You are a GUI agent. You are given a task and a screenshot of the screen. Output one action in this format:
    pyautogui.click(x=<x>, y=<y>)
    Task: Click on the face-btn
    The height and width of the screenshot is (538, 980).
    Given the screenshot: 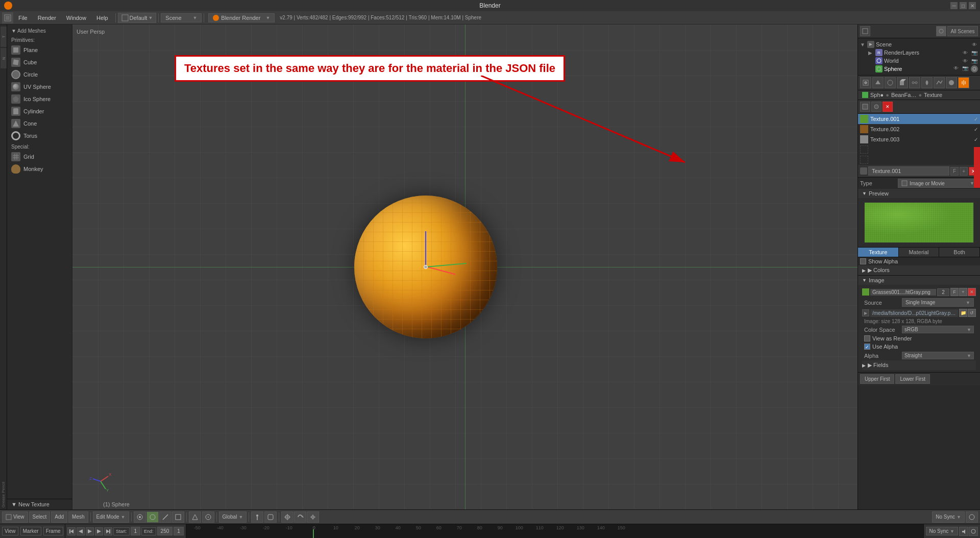 What is the action you would take?
    pyautogui.click(x=178, y=517)
    